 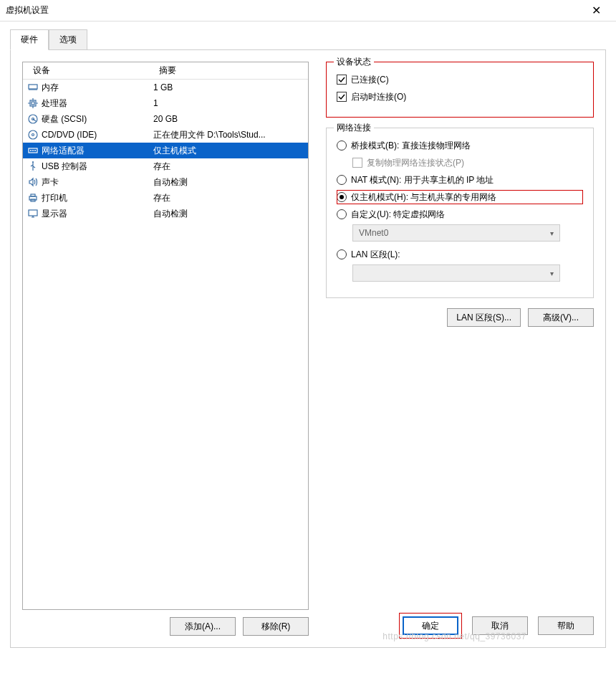 What do you see at coordinates (33, 135) in the screenshot?
I see `cd-icon` at bounding box center [33, 135].